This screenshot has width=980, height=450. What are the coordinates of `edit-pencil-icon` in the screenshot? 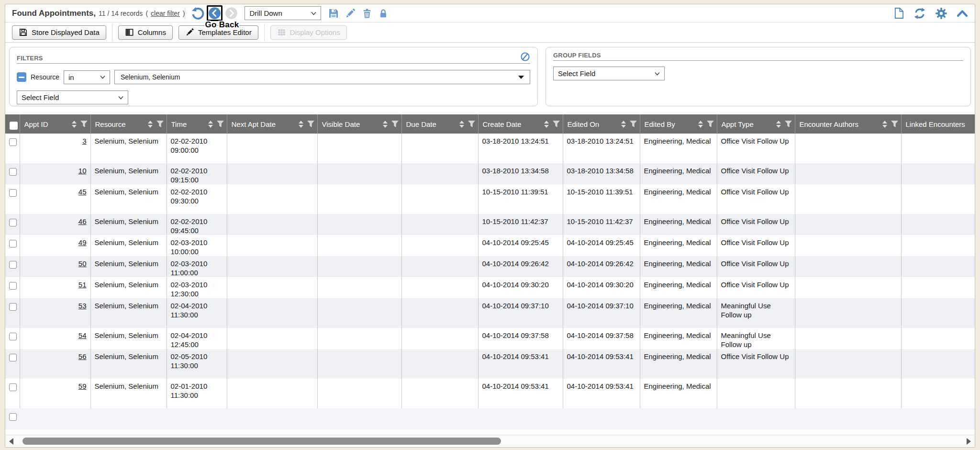 It's located at (350, 13).